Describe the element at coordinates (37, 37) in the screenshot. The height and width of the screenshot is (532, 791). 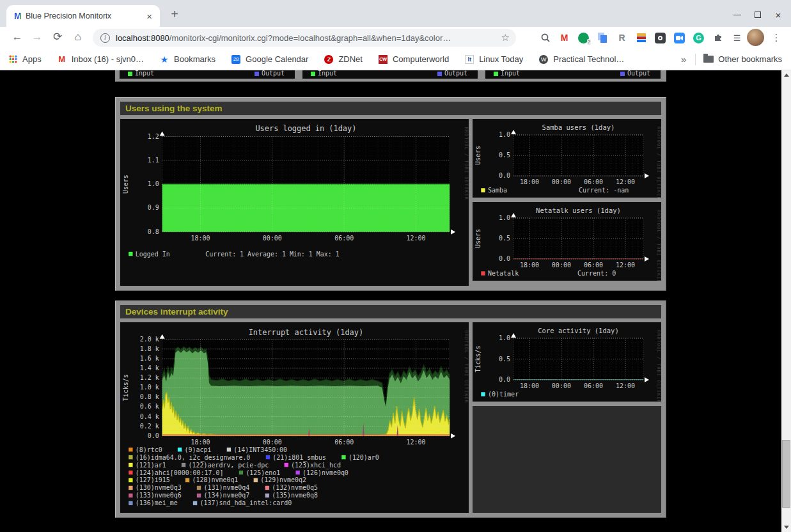
I see `forward-button: →` at that location.